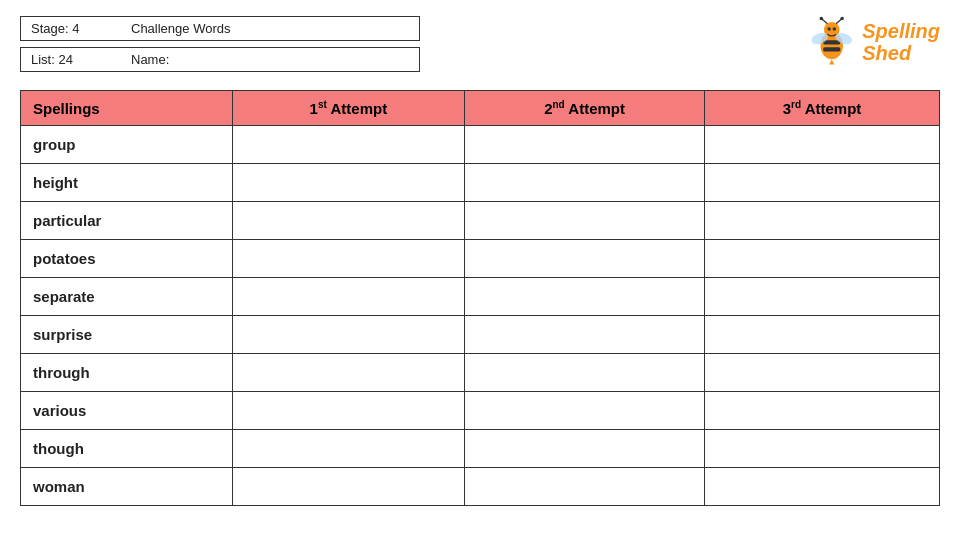 The width and height of the screenshot is (960, 540). I want to click on spelling-cell: woman, so click(127, 487).